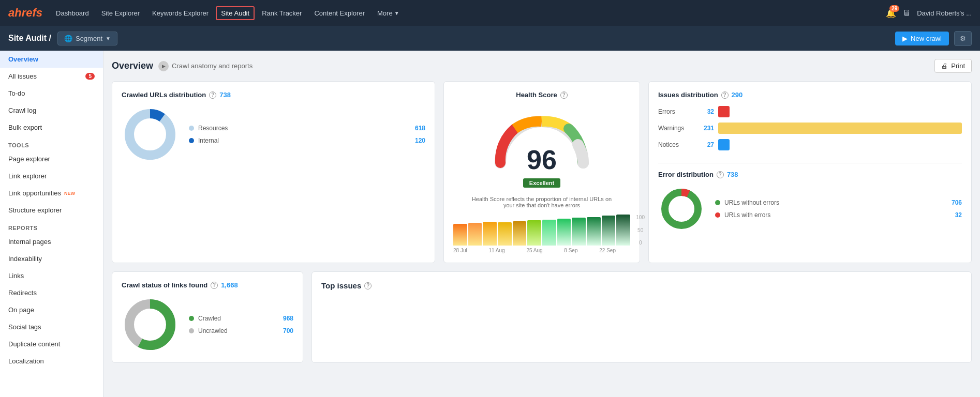 The width and height of the screenshot is (980, 397). What do you see at coordinates (52, 344) in the screenshot?
I see `sidebar-item-duplicate-content: Duplicate content` at bounding box center [52, 344].